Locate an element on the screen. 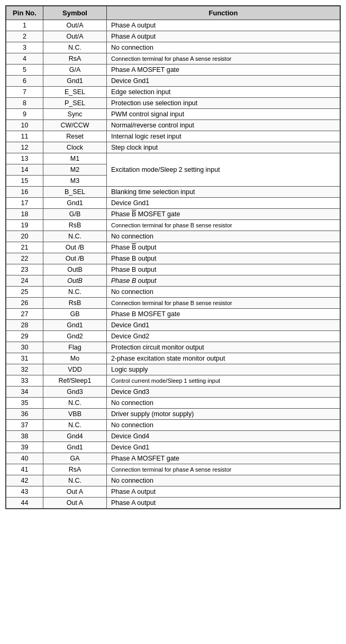 The width and height of the screenshot is (346, 644). pin-symbol: Gnd3 is located at coordinates (75, 392).